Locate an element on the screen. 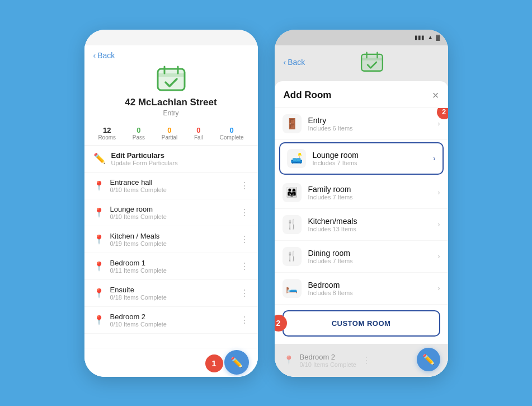 This screenshot has height=406, width=532. left-status-bar is located at coordinates (171, 38).